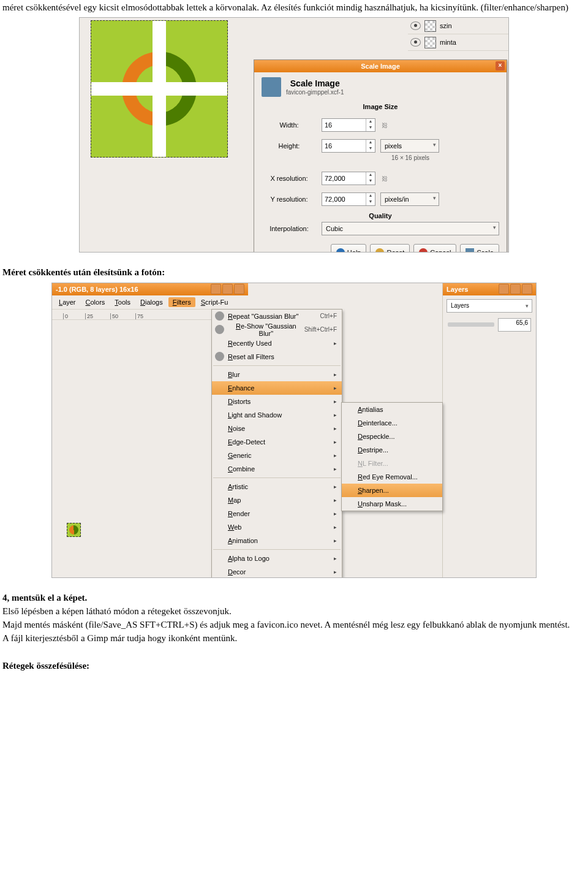 The height and width of the screenshot is (871, 588). I want to click on menubar-item: Tools, so click(123, 302).